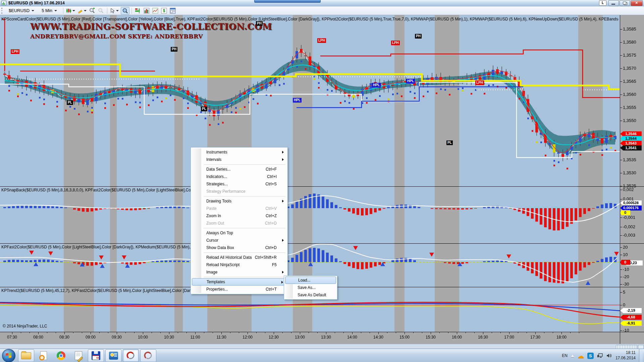 Image resolution: width=644 pixels, height=362 pixels. Describe the element at coordinates (239, 289) in the screenshot. I see `menu-item-properties: Properties...Ctrl+T` at that location.